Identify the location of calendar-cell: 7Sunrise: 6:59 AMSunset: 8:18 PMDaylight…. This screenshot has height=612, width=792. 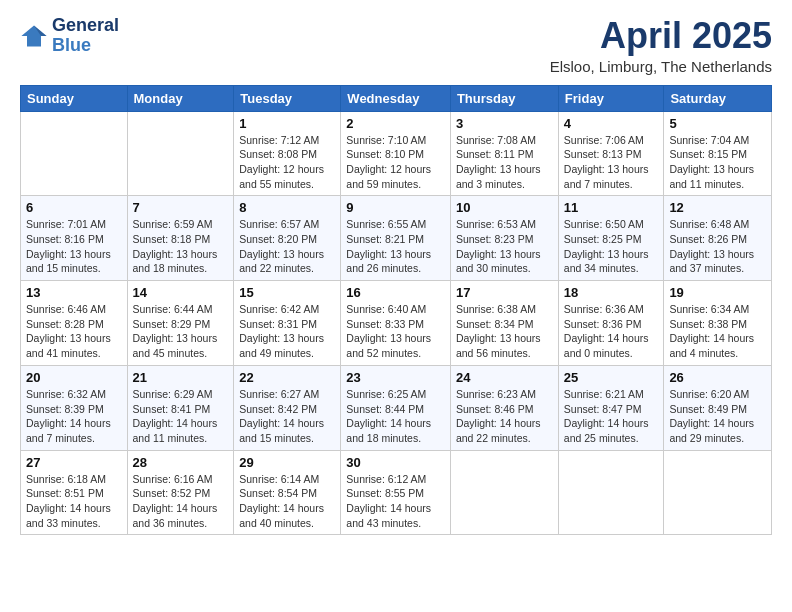
(180, 238).